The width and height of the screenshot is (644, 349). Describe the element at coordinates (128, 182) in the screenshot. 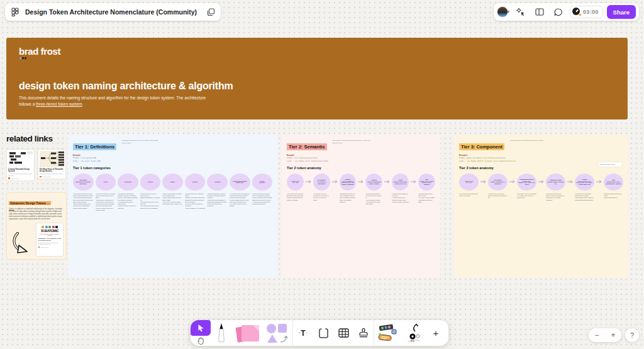

I see `category-ellipse: Typography` at that location.